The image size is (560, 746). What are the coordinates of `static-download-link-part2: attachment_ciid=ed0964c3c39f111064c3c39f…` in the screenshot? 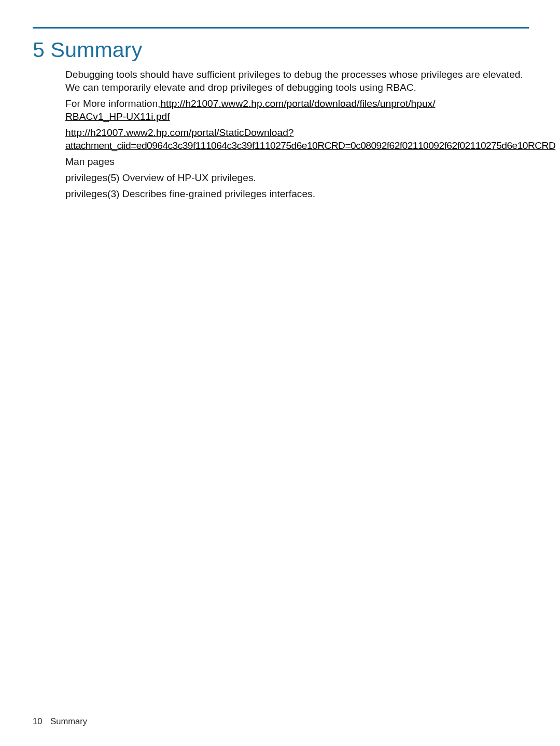 It's located at (310, 145).